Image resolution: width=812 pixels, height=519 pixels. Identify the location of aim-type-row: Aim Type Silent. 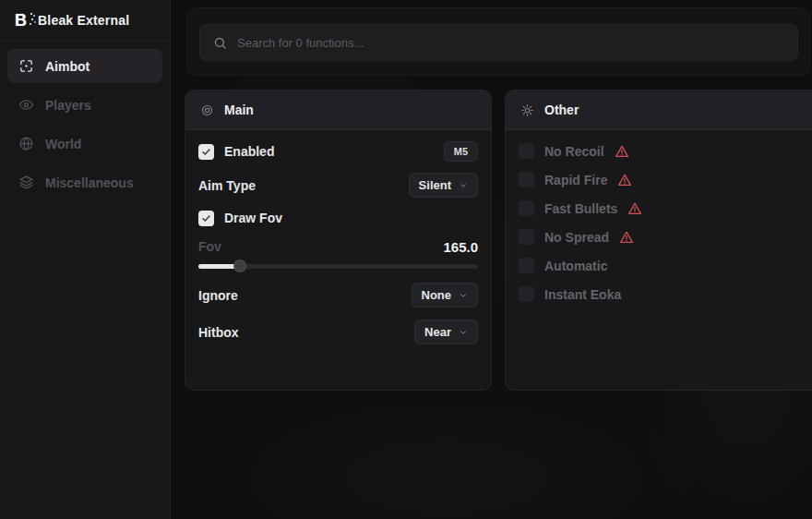
(338, 185).